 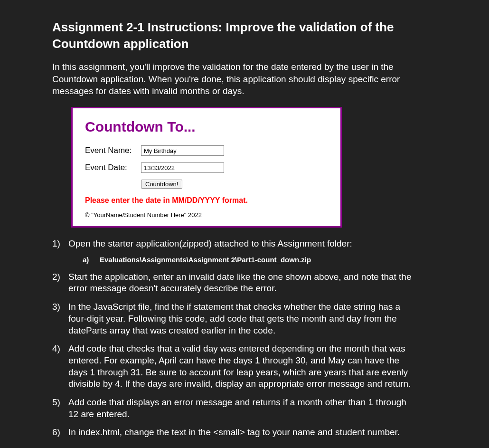 What do you see at coordinates (207, 167) in the screenshot?
I see `countdown-app-screenshot: Countdown To... Event Name: Event Date: …` at bounding box center [207, 167].